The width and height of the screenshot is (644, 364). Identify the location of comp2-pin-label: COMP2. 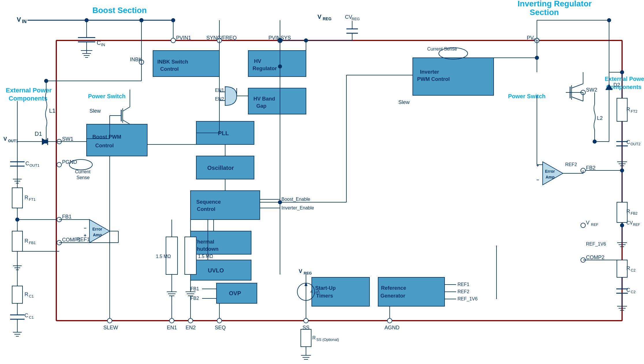
(595, 257).